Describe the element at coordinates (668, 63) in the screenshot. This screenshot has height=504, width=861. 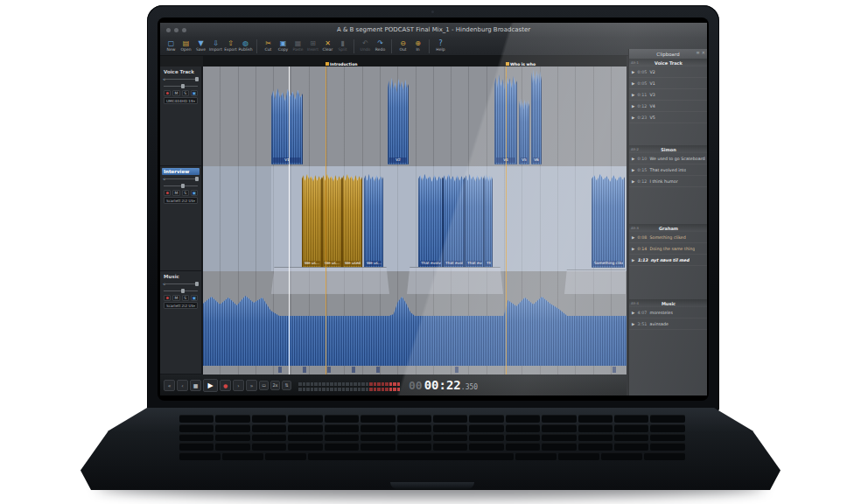
I see `clipboard-group-header: Alt-1 Voice Track` at that location.